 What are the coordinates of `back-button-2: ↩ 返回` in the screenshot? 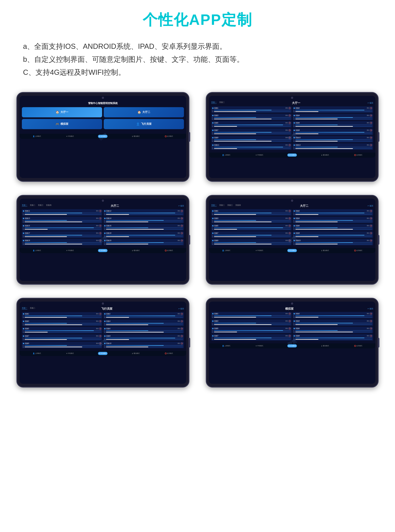 It's located at (370, 103).